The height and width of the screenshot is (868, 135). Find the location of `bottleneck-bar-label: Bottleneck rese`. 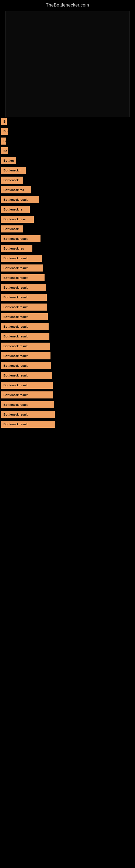

bottleneck-bar-label: Bottleneck rese is located at coordinates (14, 219).